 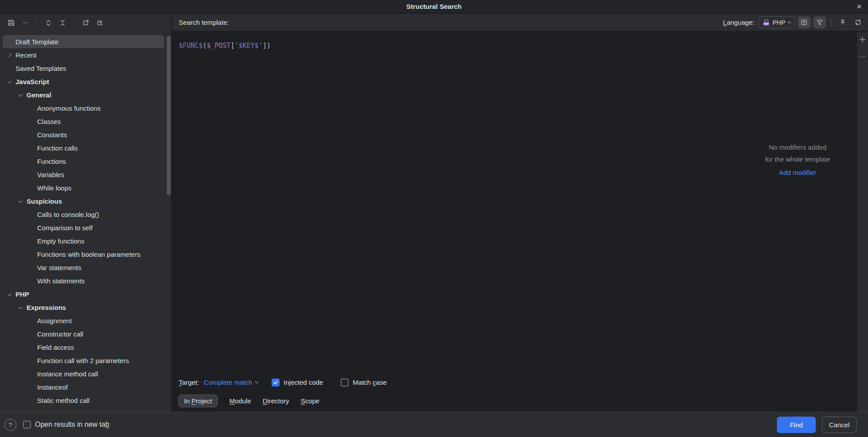 I want to click on tree-item: Field access, so click(x=83, y=347).